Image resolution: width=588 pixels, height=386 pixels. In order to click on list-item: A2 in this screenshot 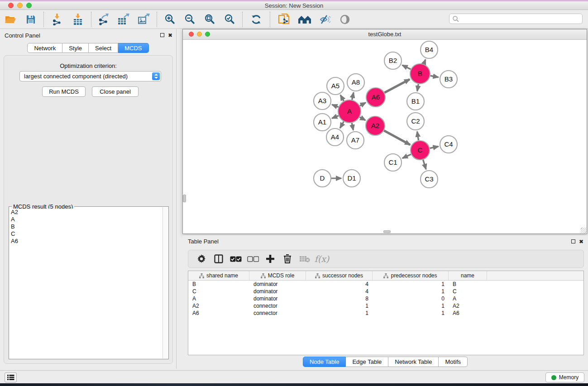, I will do `click(86, 212)`.